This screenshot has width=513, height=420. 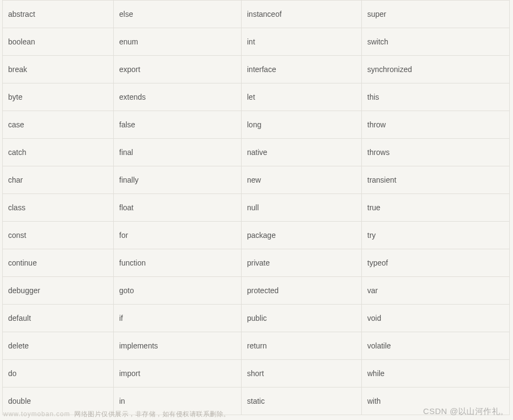 I want to click on table-cell: export, so click(x=178, y=69).